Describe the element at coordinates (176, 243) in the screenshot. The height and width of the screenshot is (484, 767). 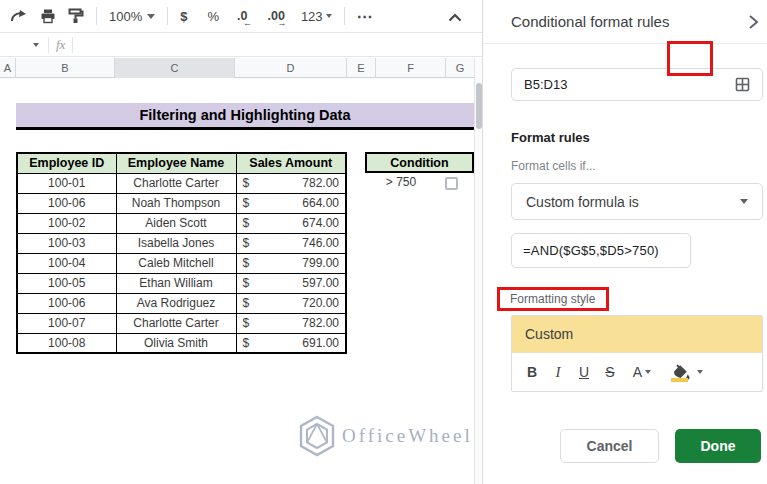
I see `cell-employee-name: Isabella Jones` at that location.